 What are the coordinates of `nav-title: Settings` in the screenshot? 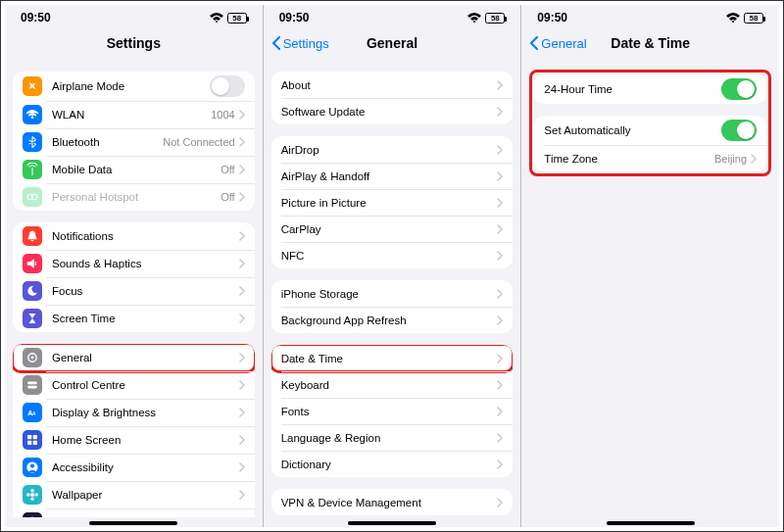 It's located at (133, 43).